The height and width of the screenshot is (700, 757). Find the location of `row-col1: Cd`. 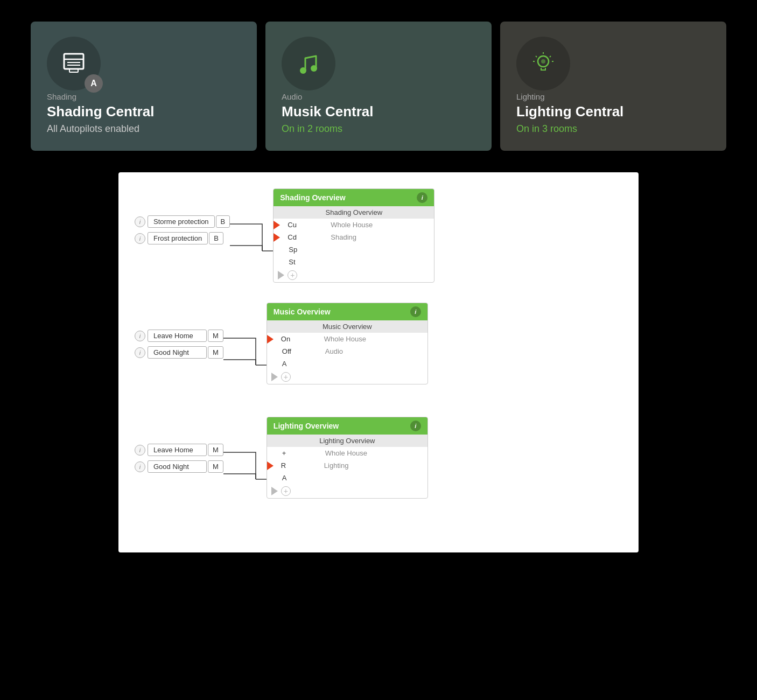

row-col1: Cd is located at coordinates (303, 237).